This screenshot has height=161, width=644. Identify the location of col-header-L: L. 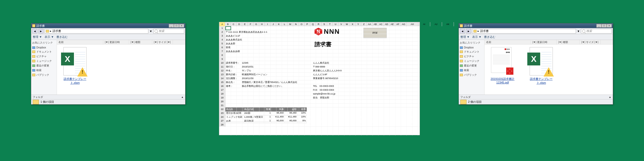
(285, 24).